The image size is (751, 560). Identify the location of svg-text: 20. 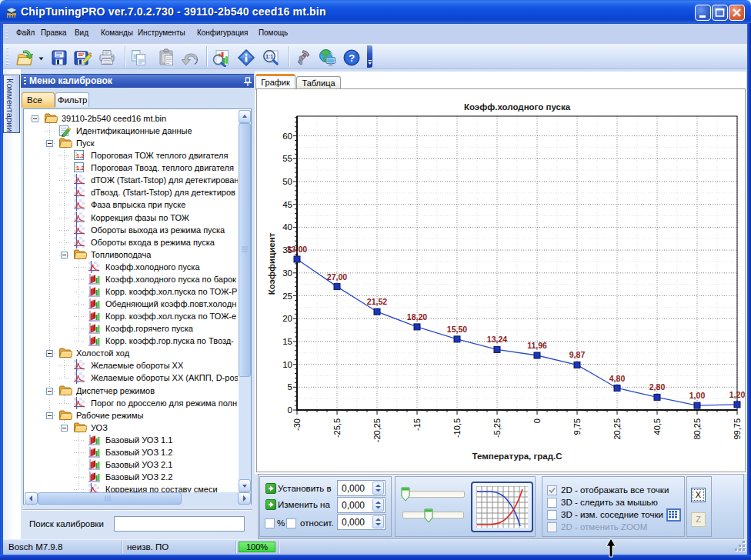
(288, 318).